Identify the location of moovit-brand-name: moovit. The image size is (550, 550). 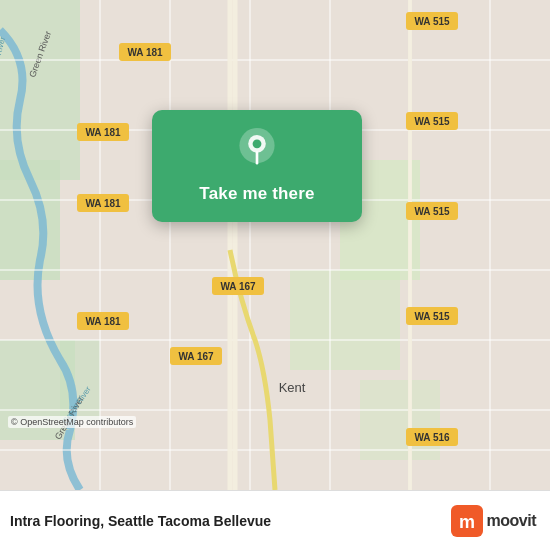
(512, 521).